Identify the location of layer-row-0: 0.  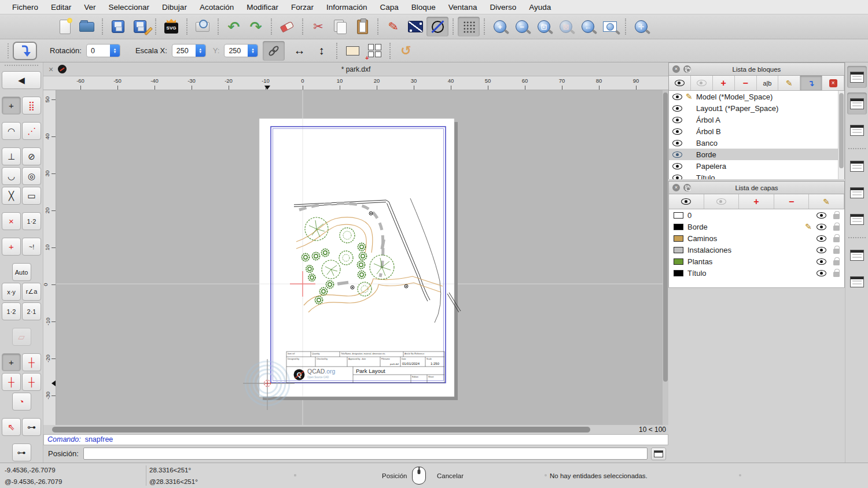
(757, 215).